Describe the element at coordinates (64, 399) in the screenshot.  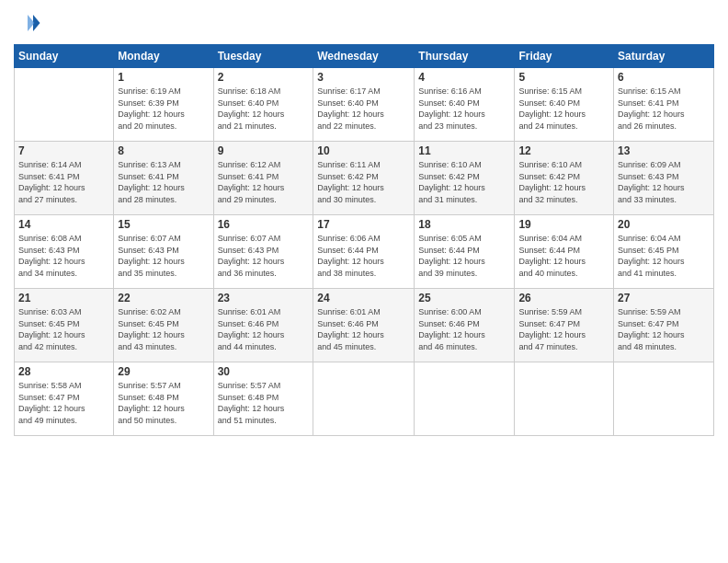
I see `calendar-cell: 28Sunrise: 5:58 AMSunset: 6:47 PMDayligh…` at that location.